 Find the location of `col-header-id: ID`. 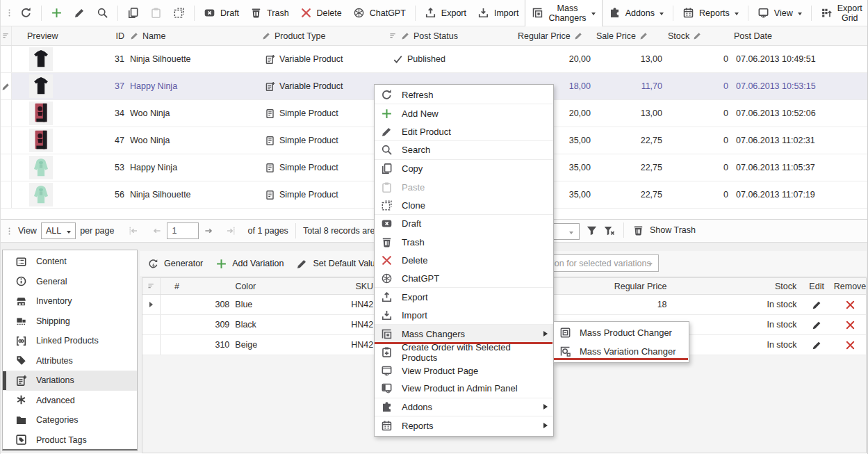

col-header-id: ID is located at coordinates (101, 36).